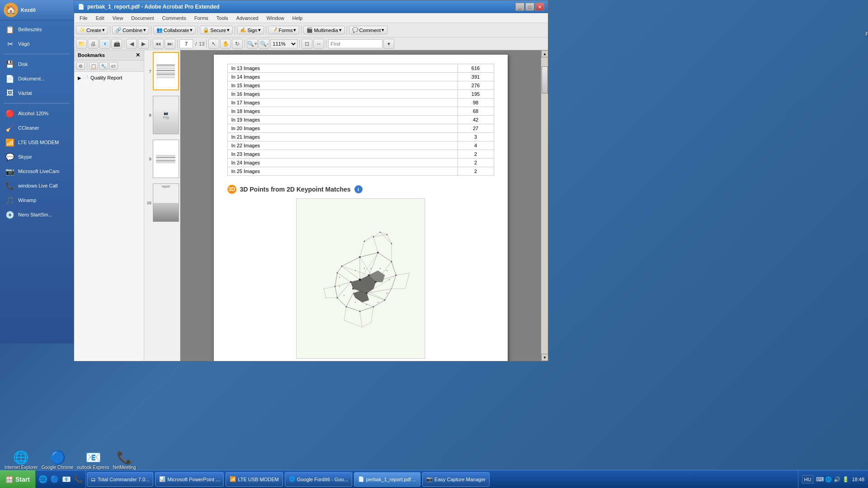 The width and height of the screenshot is (868, 488). Describe the element at coordinates (93, 460) in the screenshot. I see `outlook-launcher: 📧 outlook Express` at that location.